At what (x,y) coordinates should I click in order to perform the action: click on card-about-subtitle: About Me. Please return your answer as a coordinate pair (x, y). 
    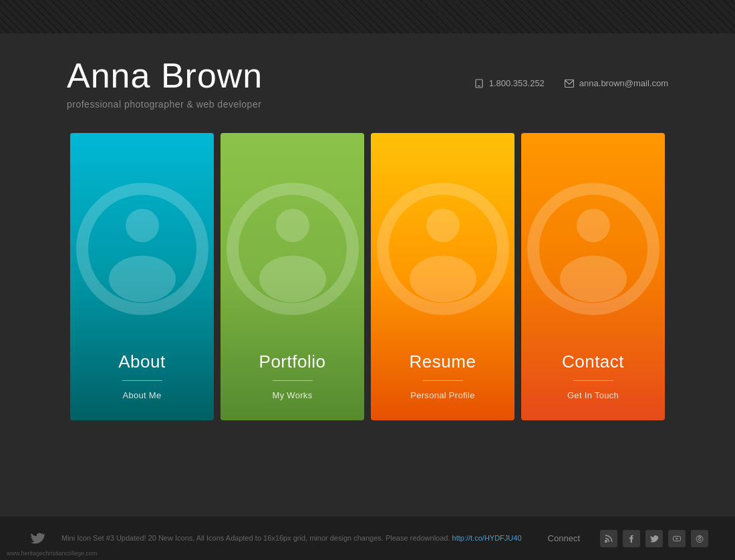
    Looking at the image, I should click on (142, 396).